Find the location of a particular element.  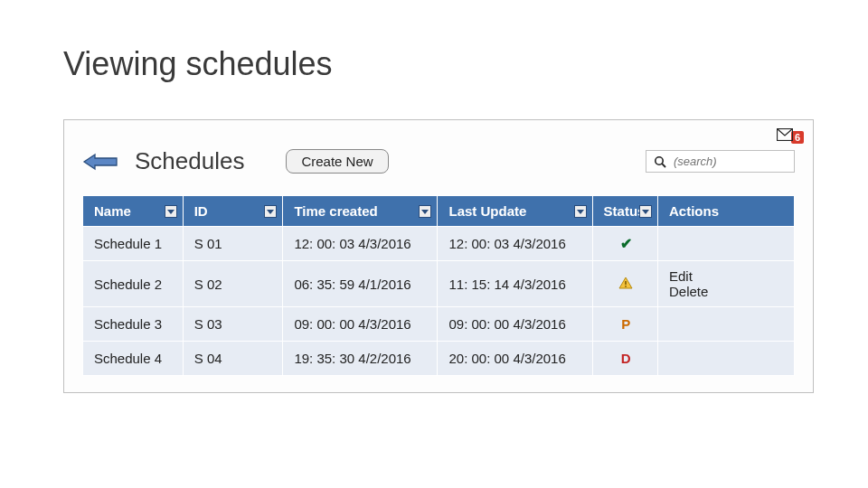

col-name: Name is located at coordinates (134, 211).